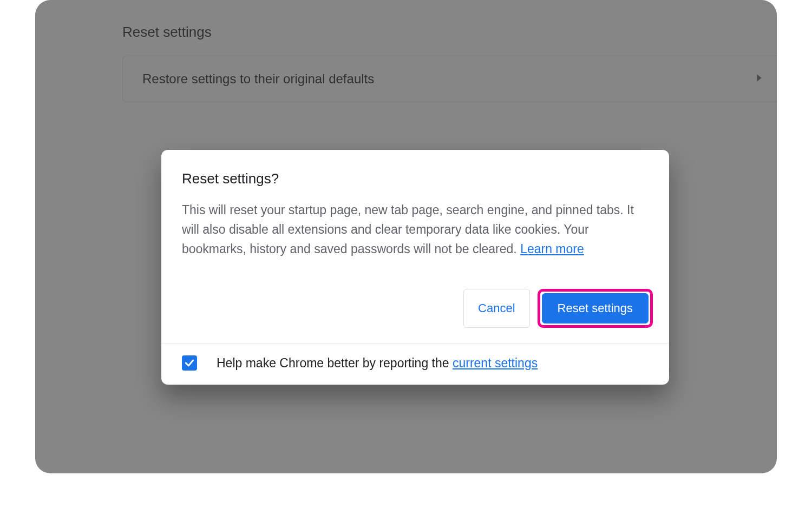  What do you see at coordinates (495, 363) in the screenshot?
I see `current-settings-link: current settings` at bounding box center [495, 363].